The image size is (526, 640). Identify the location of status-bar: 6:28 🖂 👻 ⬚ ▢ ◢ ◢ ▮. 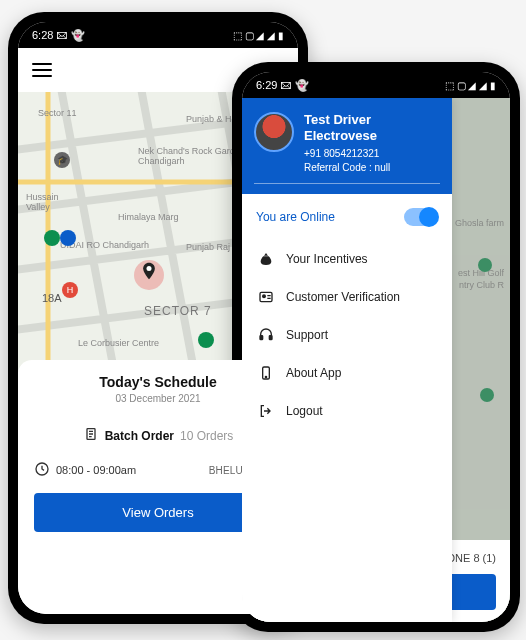
(158, 35).